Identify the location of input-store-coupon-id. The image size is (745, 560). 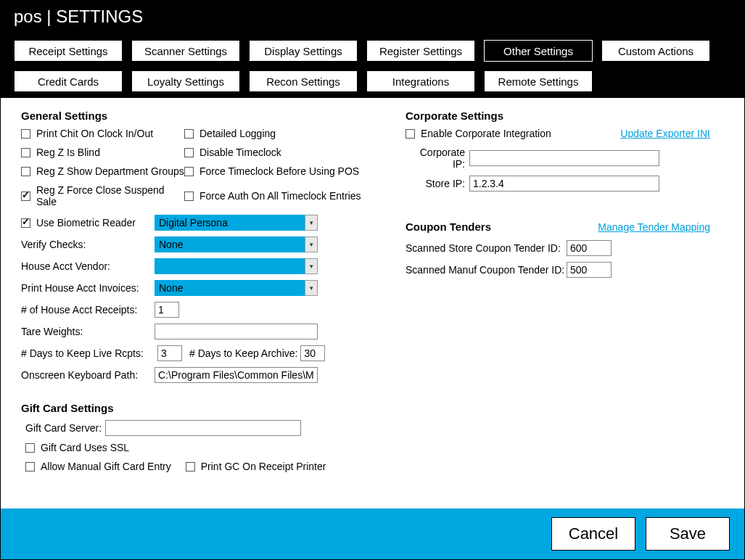
(589, 248).